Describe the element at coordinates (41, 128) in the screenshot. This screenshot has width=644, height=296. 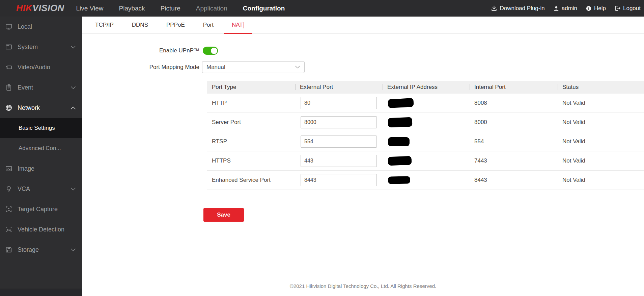
I see `sidebar-item-basic-settings: Basic Settings` at that location.